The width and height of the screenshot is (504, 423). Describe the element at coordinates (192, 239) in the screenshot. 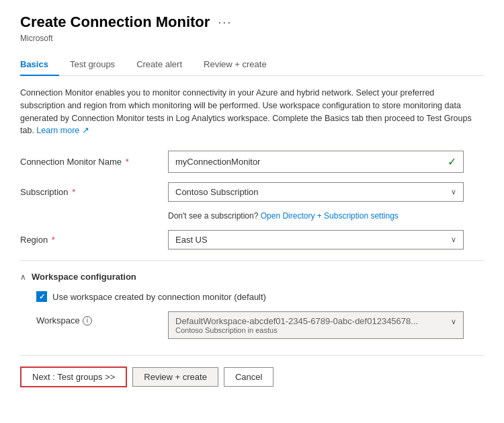

I see `region-value: East US` at that location.